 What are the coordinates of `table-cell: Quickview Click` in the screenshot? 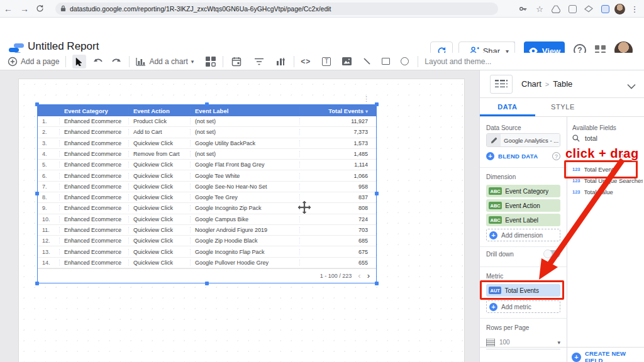 It's located at (160, 143).